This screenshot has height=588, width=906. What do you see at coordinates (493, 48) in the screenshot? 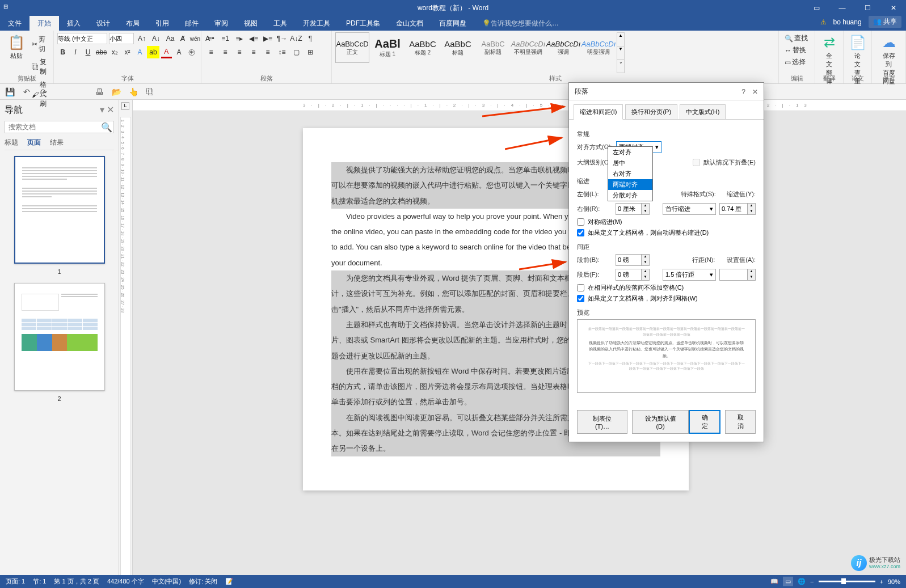
I see `style-subtitle: AaBbC副标题` at bounding box center [493, 48].